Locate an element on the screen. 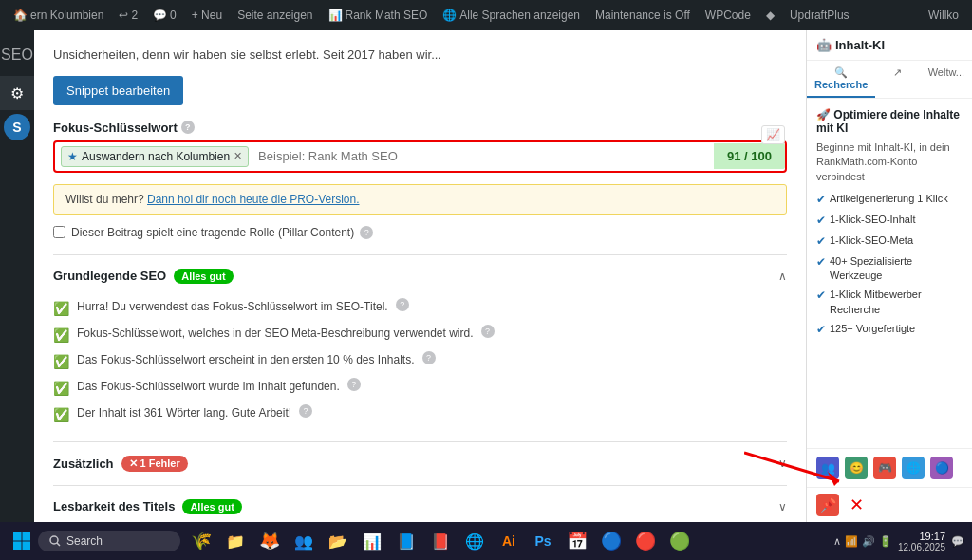 The width and height of the screenshot is (972, 560). clock: 19:17 12.06.2025 is located at coordinates (922, 541).